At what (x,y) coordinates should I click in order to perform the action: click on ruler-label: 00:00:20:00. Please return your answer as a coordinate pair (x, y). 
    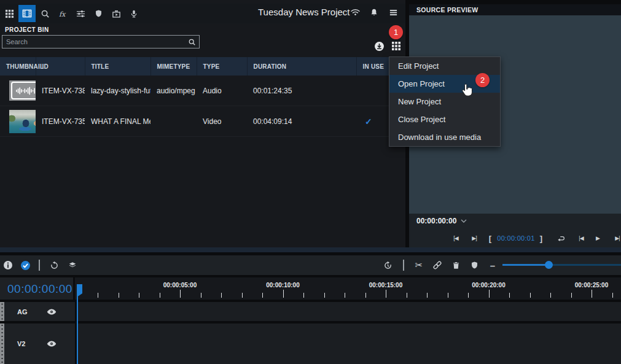
    Looking at the image, I should click on (489, 285).